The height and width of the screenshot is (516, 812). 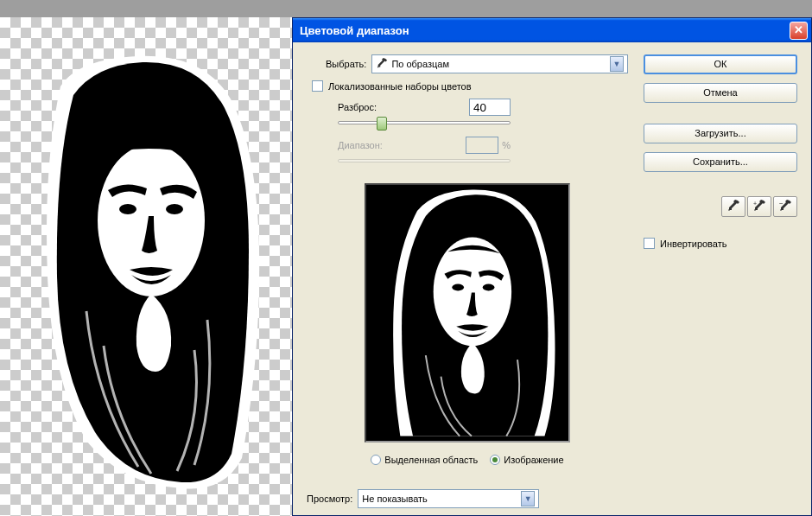 What do you see at coordinates (424, 123) in the screenshot?
I see `fuzziness-slider` at bounding box center [424, 123].